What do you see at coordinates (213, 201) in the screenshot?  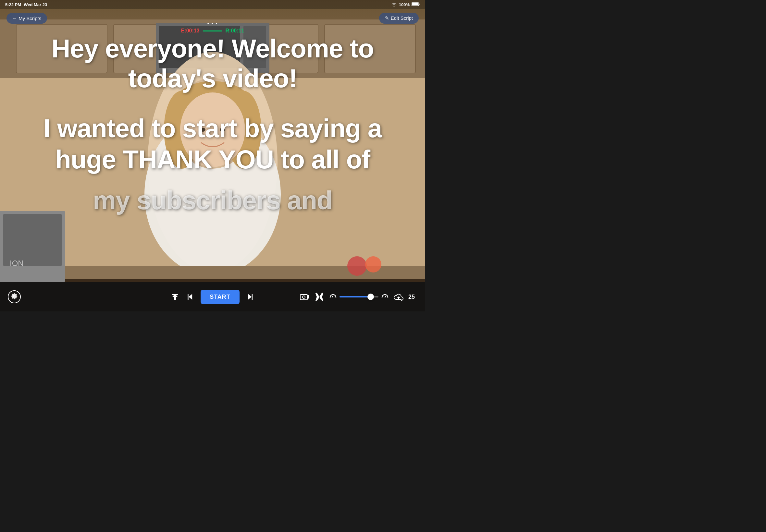 I see `script-line-3: my subscribers and` at bounding box center [213, 201].